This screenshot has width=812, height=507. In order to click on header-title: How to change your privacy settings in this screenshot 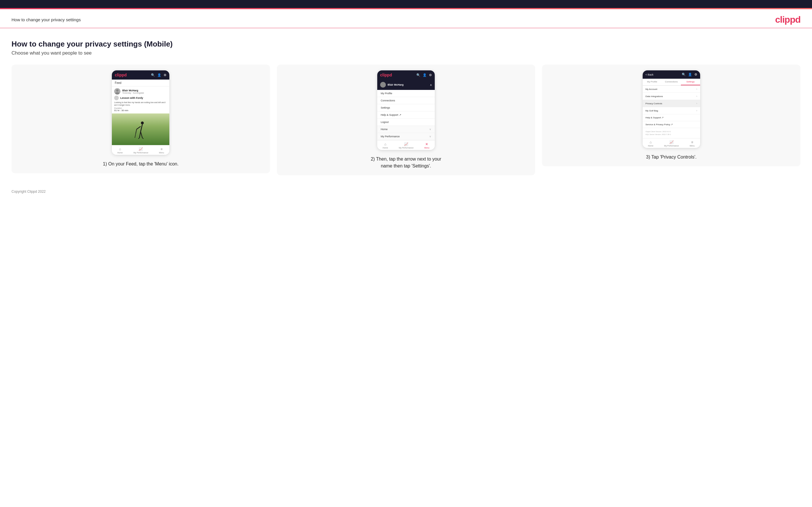, I will do `click(46, 19)`.